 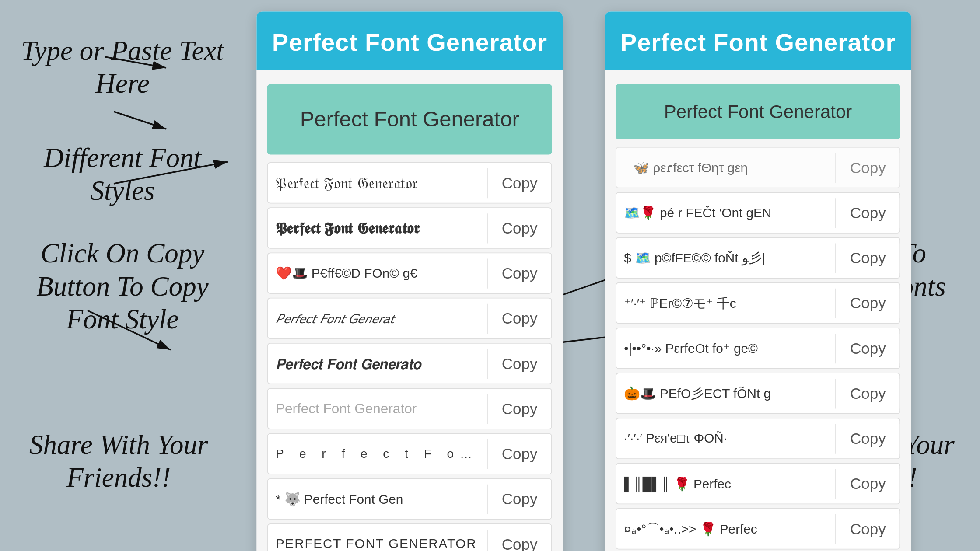 What do you see at coordinates (378, 228) in the screenshot?
I see `font-text: 𝕻𝖊𝖗𝖋𝖊𝖈𝖙 𝕱𝖔𝖓𝖙 𝕲𝖊𝖓𝖊𝖗𝖆𝖙𝖔𝖗` at bounding box center [378, 228].